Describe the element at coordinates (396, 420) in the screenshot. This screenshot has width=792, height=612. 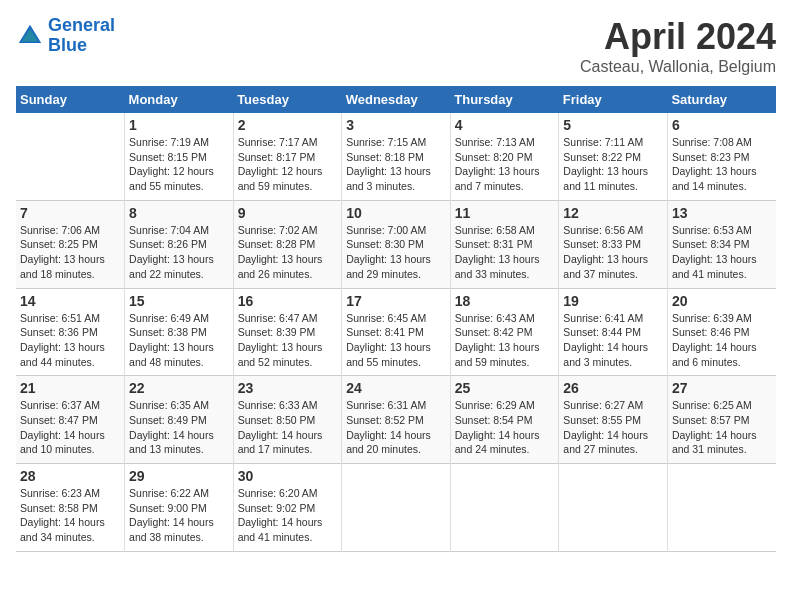
I see `week-row-4: 21Sunrise: 6:37 AM Sunset: 8:47 PM Dayli…` at that location.